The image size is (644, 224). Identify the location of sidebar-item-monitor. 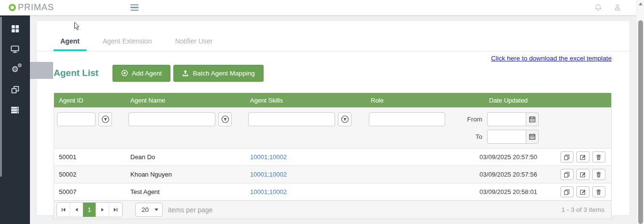
(15, 49).